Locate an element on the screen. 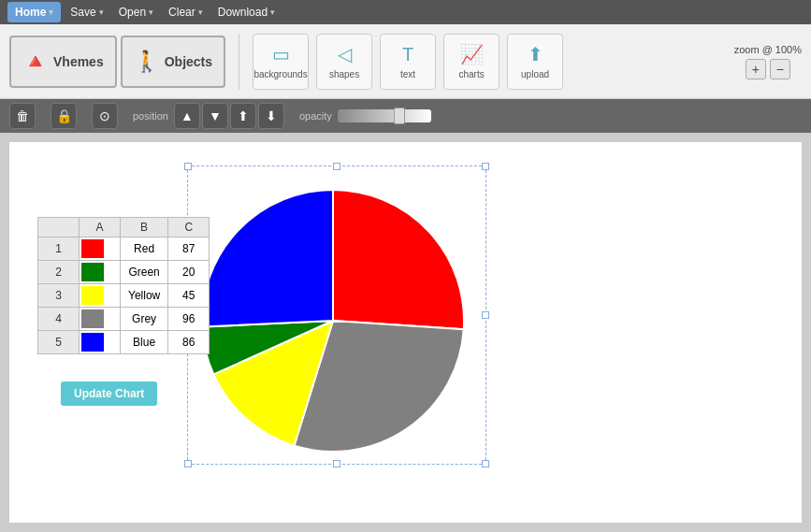 The image size is (811, 532). color-value: 87 is located at coordinates (189, 249).